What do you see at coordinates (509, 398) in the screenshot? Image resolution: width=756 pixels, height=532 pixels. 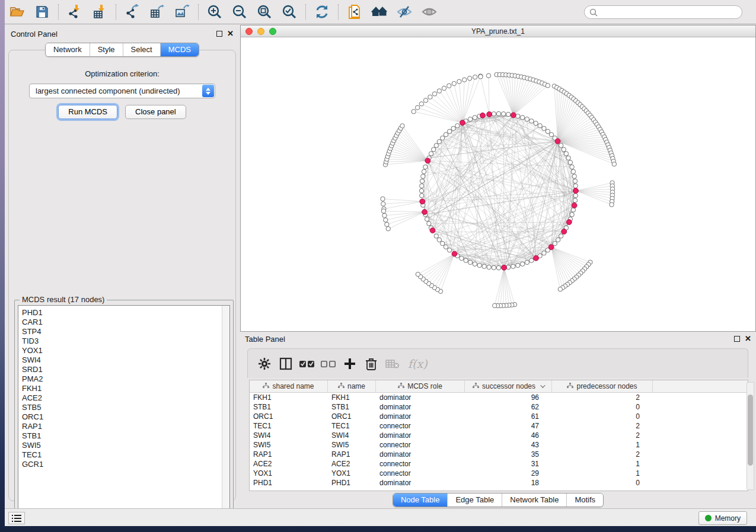 I see `cell-successor-nodes: 96` at bounding box center [509, 398].